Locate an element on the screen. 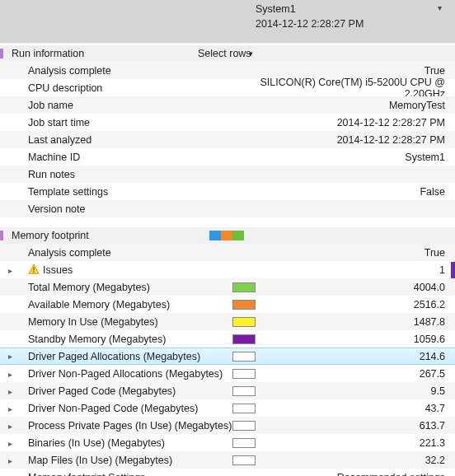  row-label: Map Files (In Use) (Megabytes) is located at coordinates (138, 460).